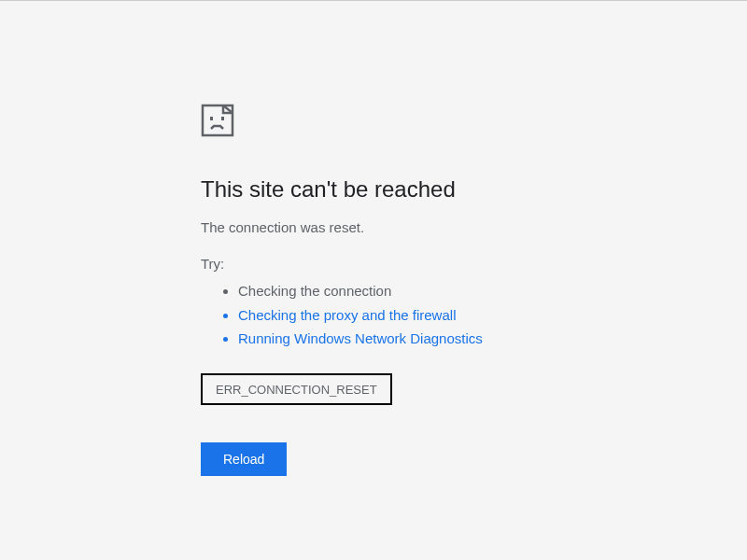 This screenshot has width=747, height=560. Describe the element at coordinates (411, 228) in the screenshot. I see `error-message: The connection was reset.` at that location.